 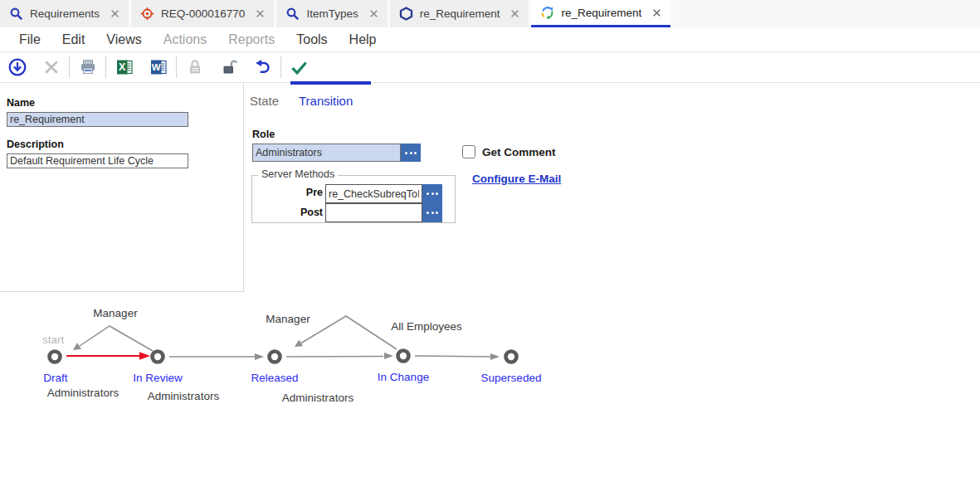 What do you see at coordinates (373, 194) in the screenshot?
I see `pre-method-input` at bounding box center [373, 194].